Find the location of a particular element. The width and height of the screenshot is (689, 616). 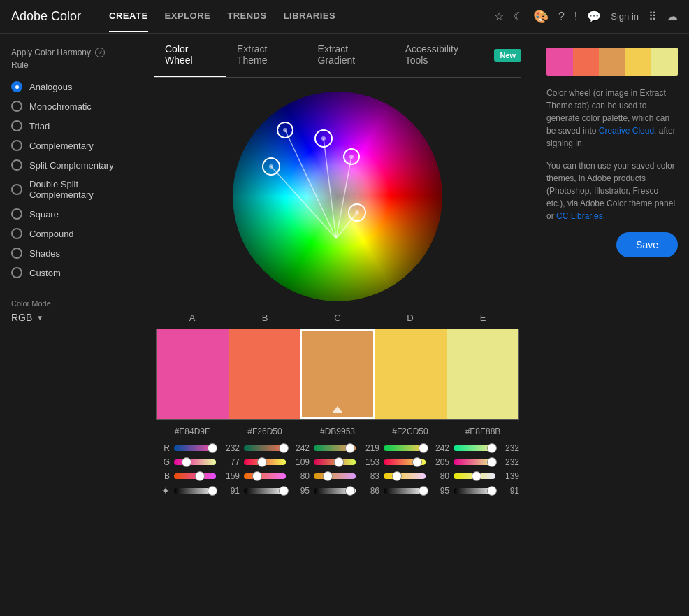

tab-accessibility-tools: Accessibility Tools is located at coordinates (442, 55).